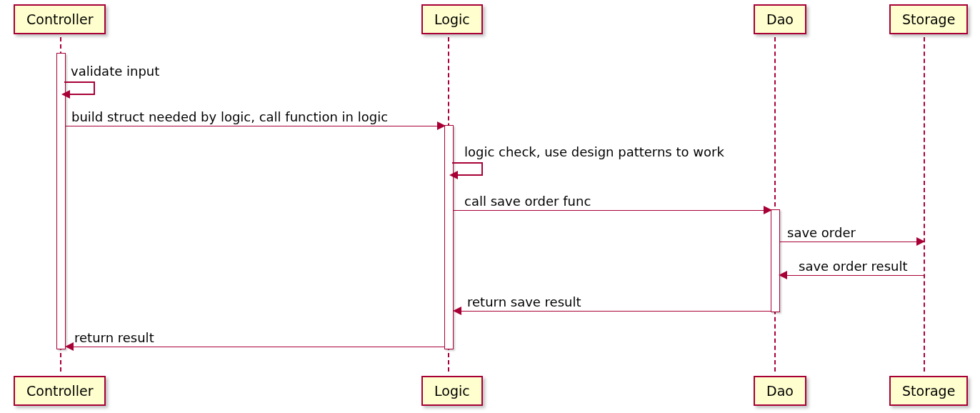 The height and width of the screenshot is (413, 980). What do you see at coordinates (449, 237) in the screenshot?
I see `activation-logic` at bounding box center [449, 237].